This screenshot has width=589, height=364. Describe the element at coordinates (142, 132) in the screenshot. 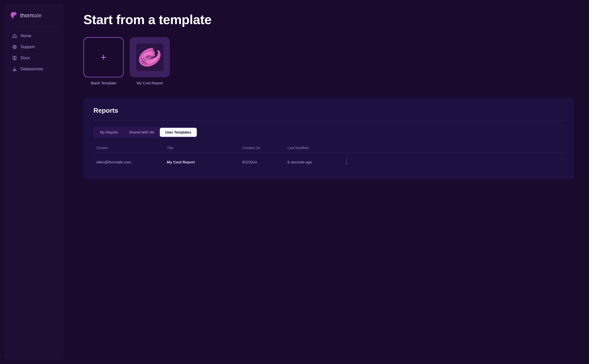

I see `tab-shared-with-me: Shared With Me` at that location.